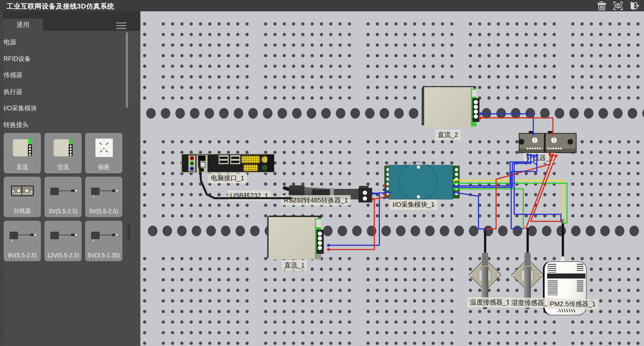  Describe the element at coordinates (251, 168) in the screenshot. I see `vga-port` at that location.